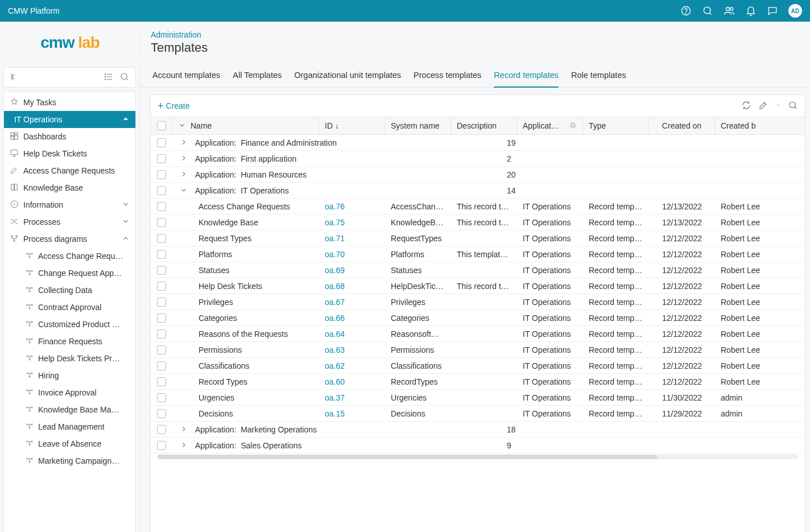  What do you see at coordinates (348, 76) in the screenshot?
I see `tab-organizational-unit-templates: Organizational unit templates` at bounding box center [348, 76].